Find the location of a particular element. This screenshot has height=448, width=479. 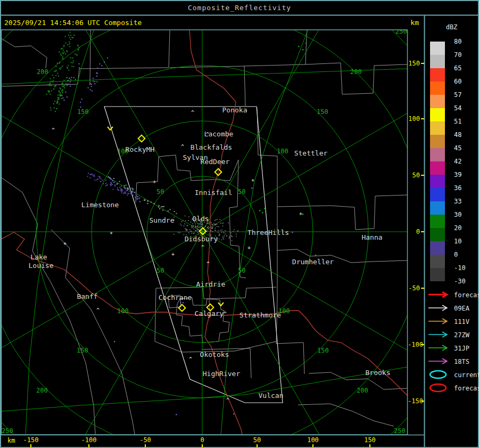

legend-row: 18TS is located at coordinates (451, 362).